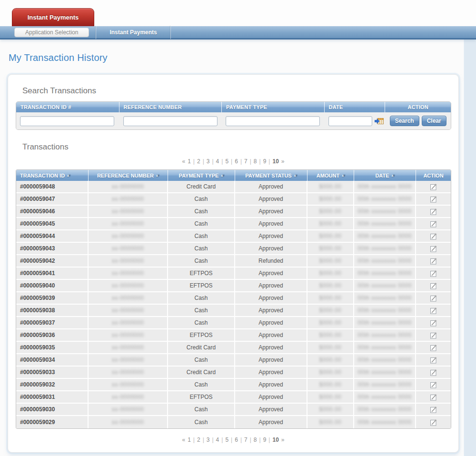  What do you see at coordinates (202, 347) in the screenshot?
I see `payment-type-cell: Credit Card` at bounding box center [202, 347].